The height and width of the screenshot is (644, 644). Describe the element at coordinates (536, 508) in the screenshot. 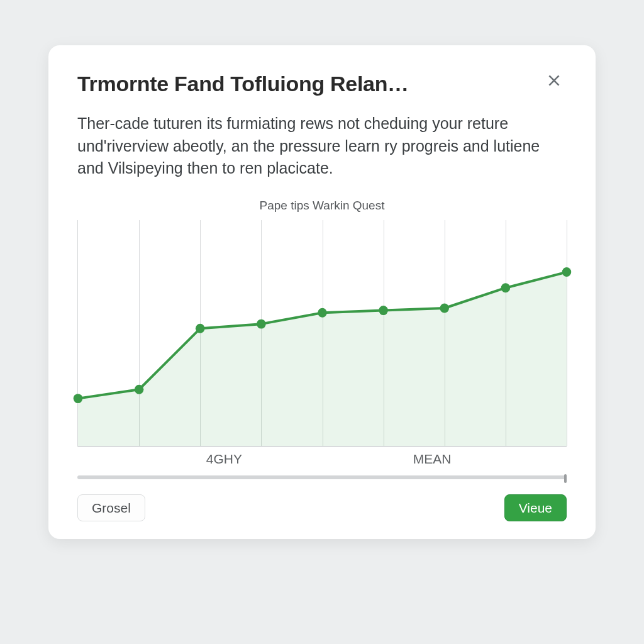

I see `primary-action-button: Vieue` at that location.